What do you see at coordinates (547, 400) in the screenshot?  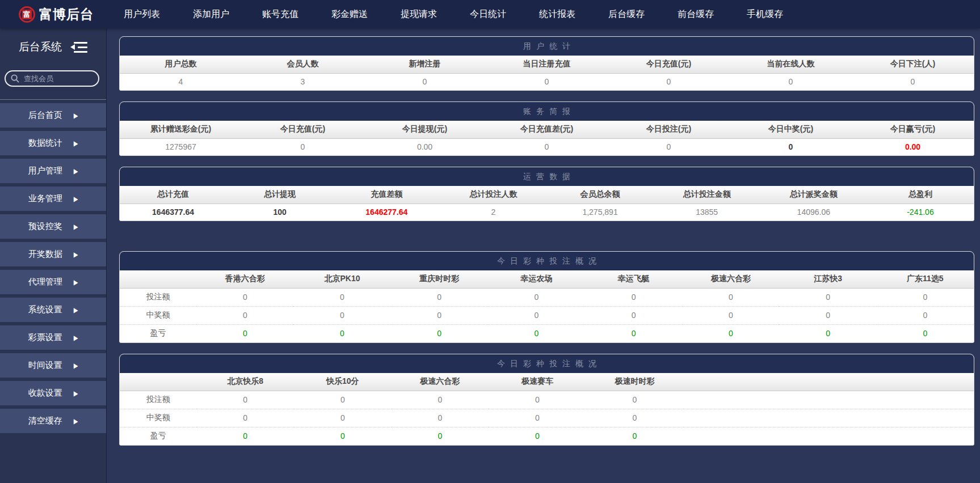 I see `table-row: 投注额00000` at bounding box center [547, 400].